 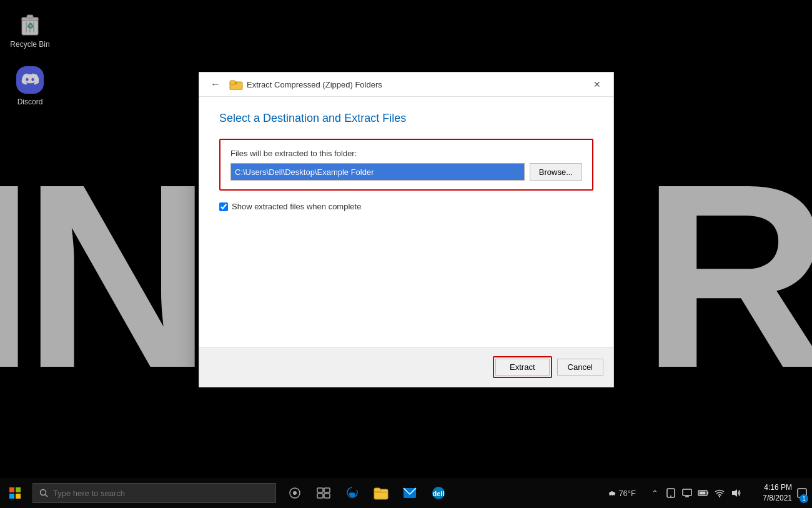 What do you see at coordinates (556, 172) in the screenshot?
I see `browse-button: Browse...` at bounding box center [556, 172].